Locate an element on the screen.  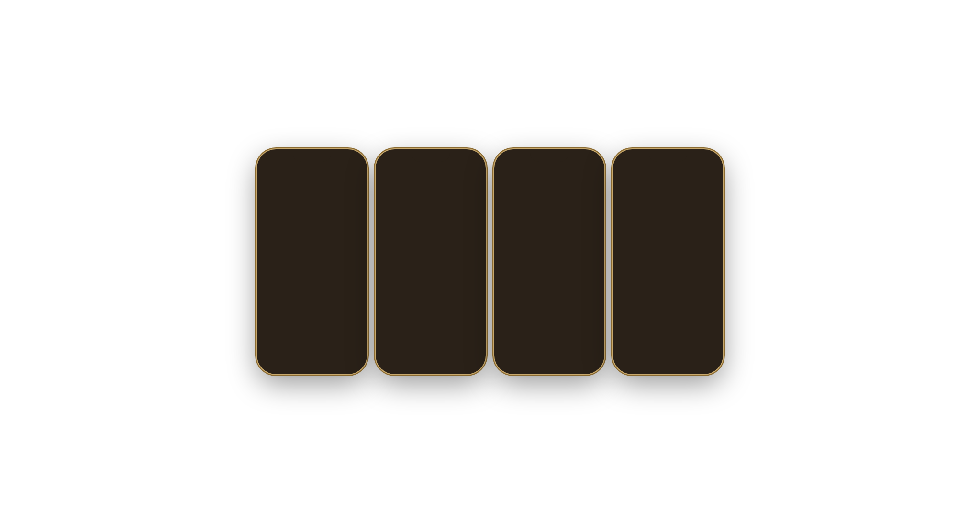
bottom-nav-3: ⌂ ⌕ + 🔔 👤 is located at coordinates (549, 361).